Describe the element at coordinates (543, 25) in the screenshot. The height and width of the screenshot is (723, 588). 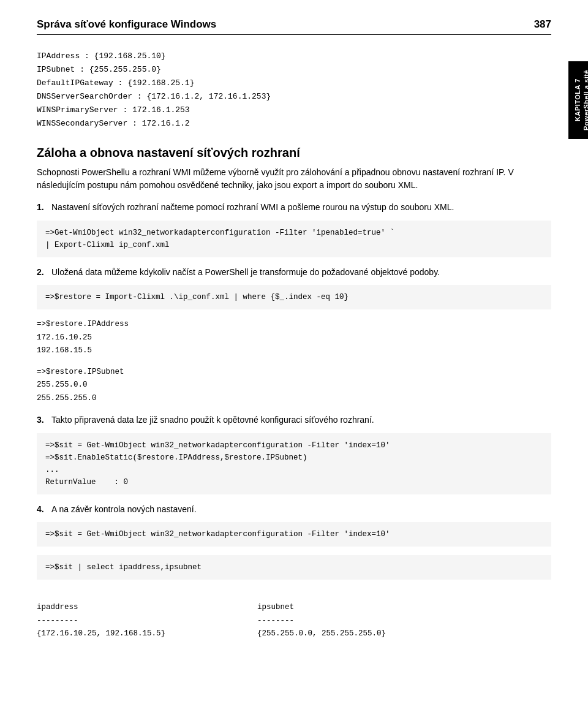
I see `page-number: 387` at that location.